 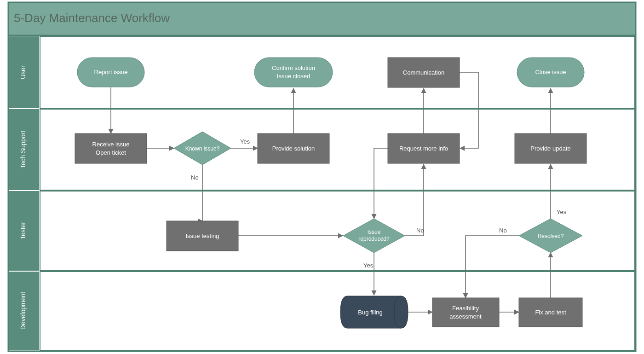 I want to click on node-label: reproduced?, so click(x=374, y=239).